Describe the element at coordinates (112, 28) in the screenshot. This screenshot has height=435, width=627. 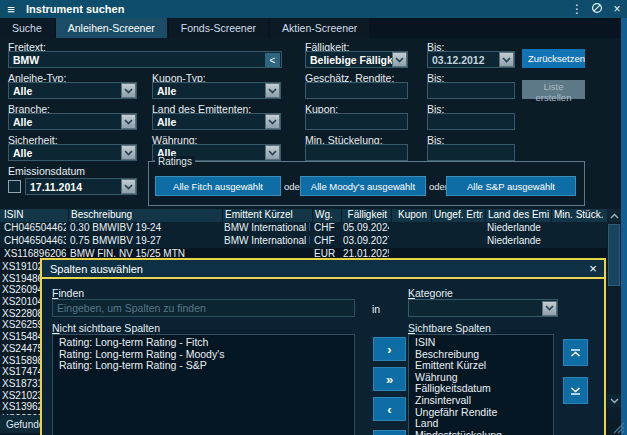
I see `tab-anleihen-screener: Anleihen-Screener` at that location.